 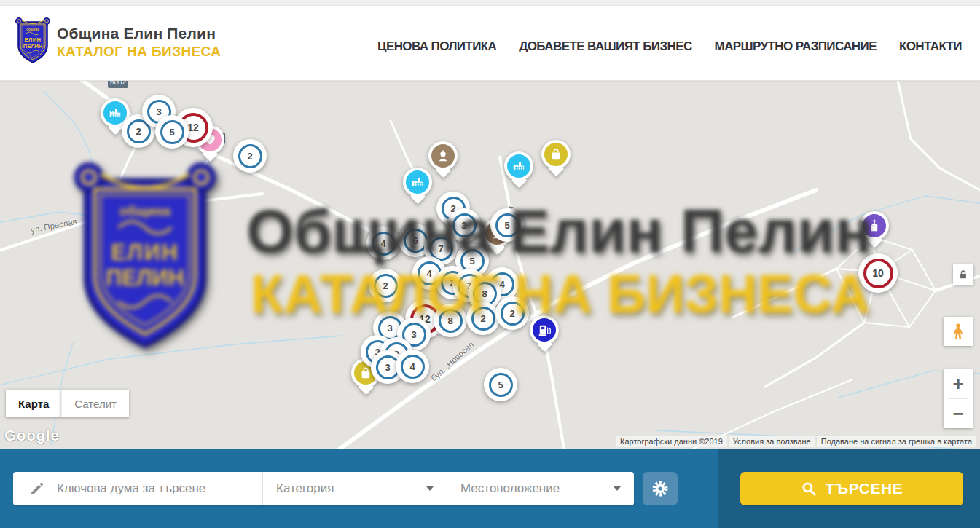 What do you see at coordinates (958, 384) in the screenshot?
I see `zoom-in-button: +` at bounding box center [958, 384].